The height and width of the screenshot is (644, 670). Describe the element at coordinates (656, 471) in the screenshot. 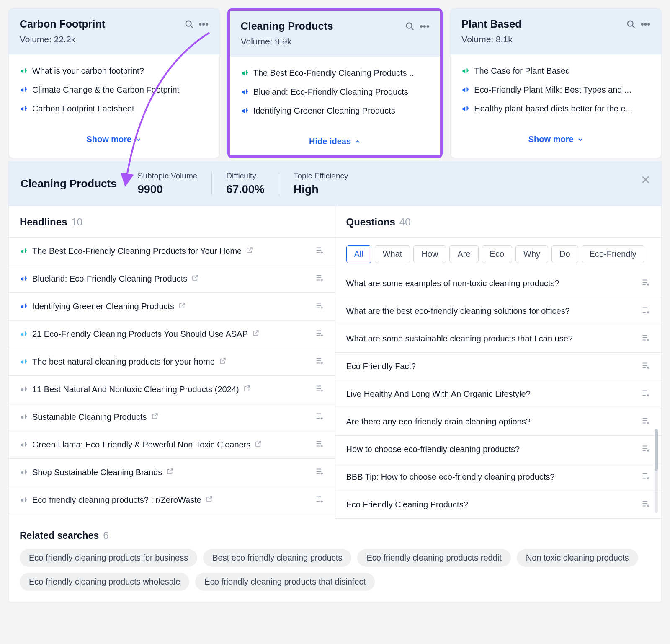

I see `scrollbar` at that location.